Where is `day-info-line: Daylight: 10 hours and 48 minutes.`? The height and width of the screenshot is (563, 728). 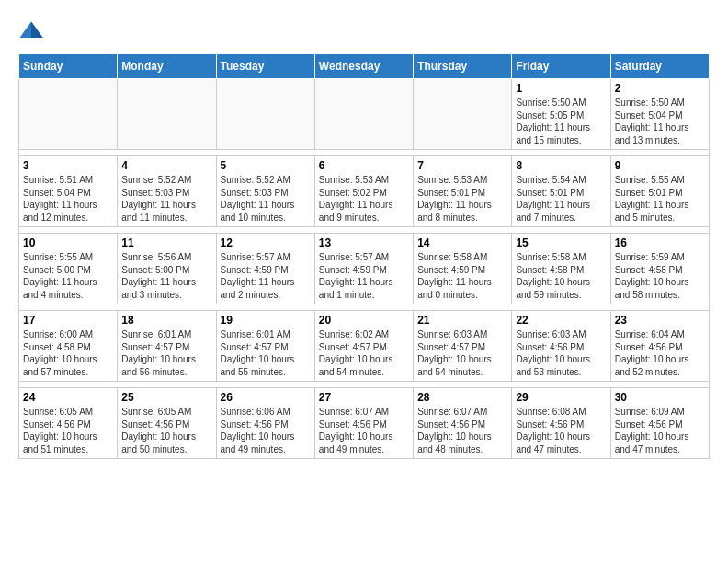 day-info-line: Daylight: 10 hours and 48 minutes. is located at coordinates (462, 443).